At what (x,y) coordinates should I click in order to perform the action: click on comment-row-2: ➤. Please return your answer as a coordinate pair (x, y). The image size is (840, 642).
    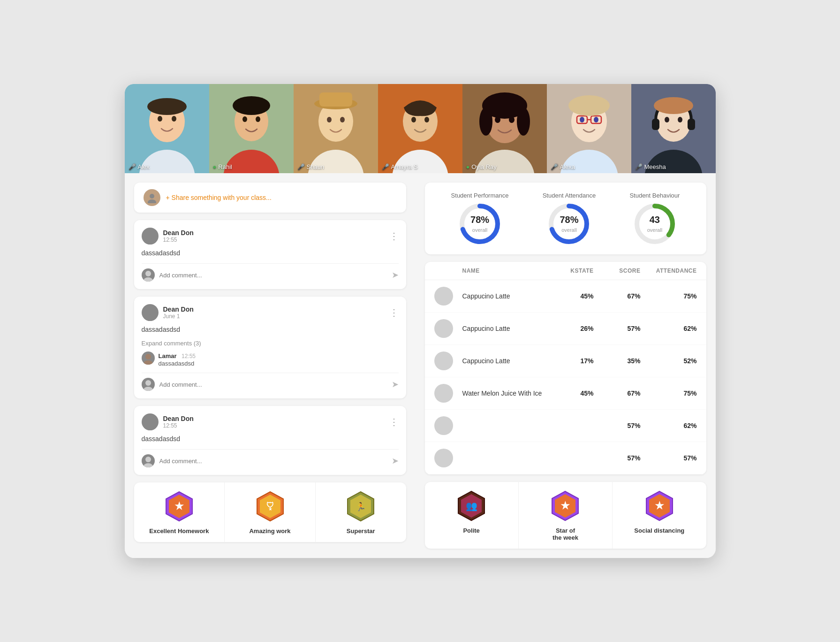
    Looking at the image, I should click on (270, 382).